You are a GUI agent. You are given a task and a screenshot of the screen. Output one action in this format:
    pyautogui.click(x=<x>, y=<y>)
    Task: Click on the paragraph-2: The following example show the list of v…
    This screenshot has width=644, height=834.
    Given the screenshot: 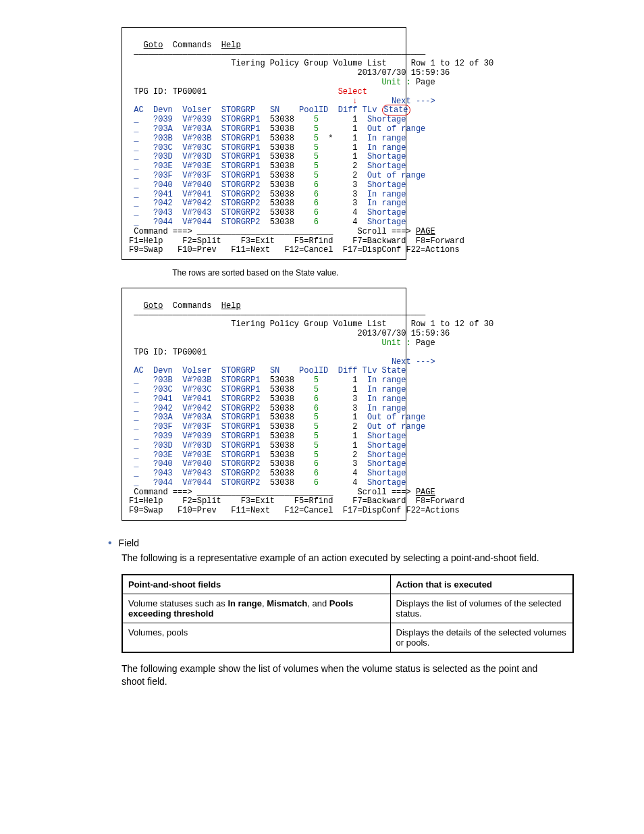 What is the action you would take?
    pyautogui.click(x=342, y=675)
    